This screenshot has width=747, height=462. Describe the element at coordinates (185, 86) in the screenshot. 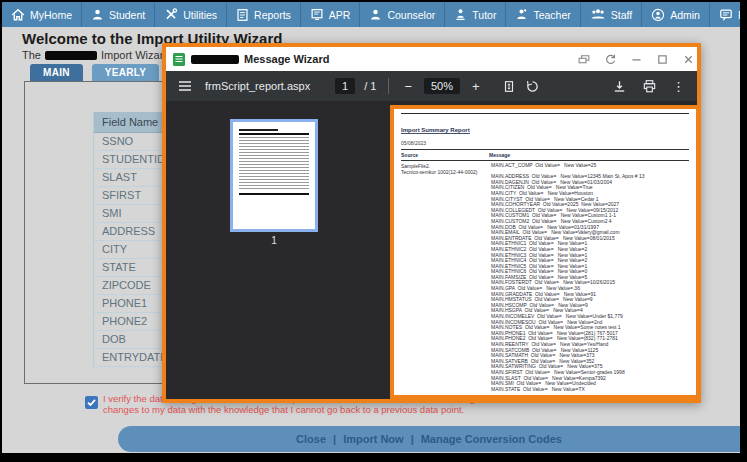

I see `menu-icon` at that location.